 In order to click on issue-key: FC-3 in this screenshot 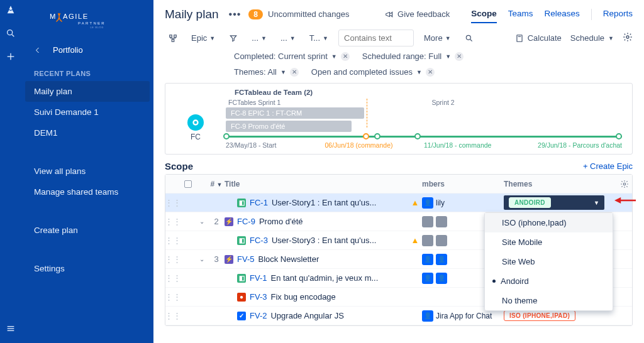, I will do `click(259, 240)`.